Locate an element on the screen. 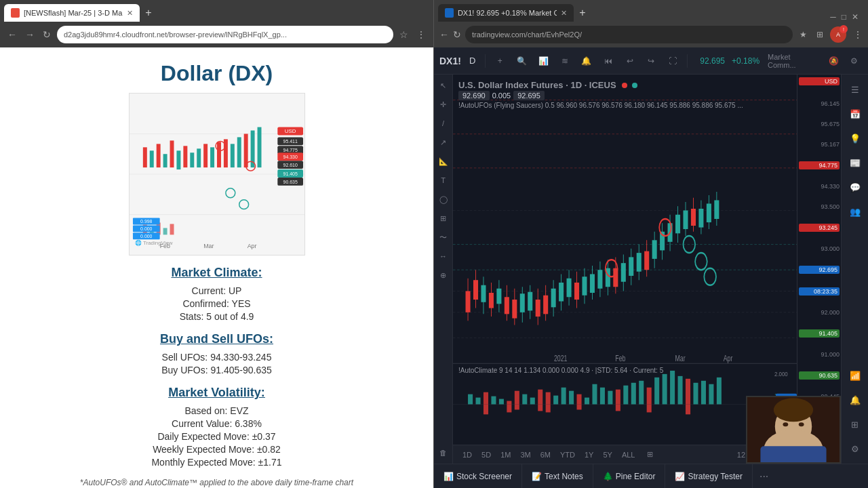 The image size is (868, 488). svg-text: 92.610 is located at coordinates (290, 165).